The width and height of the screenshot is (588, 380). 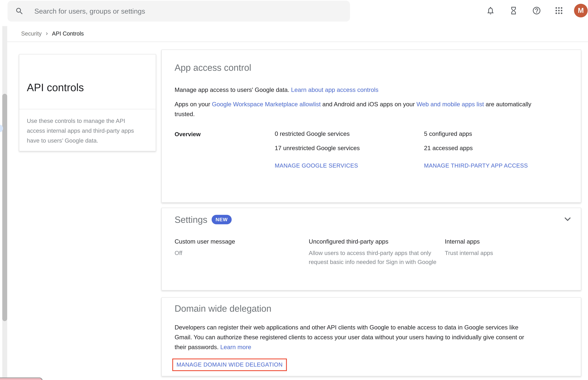 What do you see at coordinates (223, 308) in the screenshot?
I see `domain-wide-delegation-title: Domain wide delegation` at bounding box center [223, 308].